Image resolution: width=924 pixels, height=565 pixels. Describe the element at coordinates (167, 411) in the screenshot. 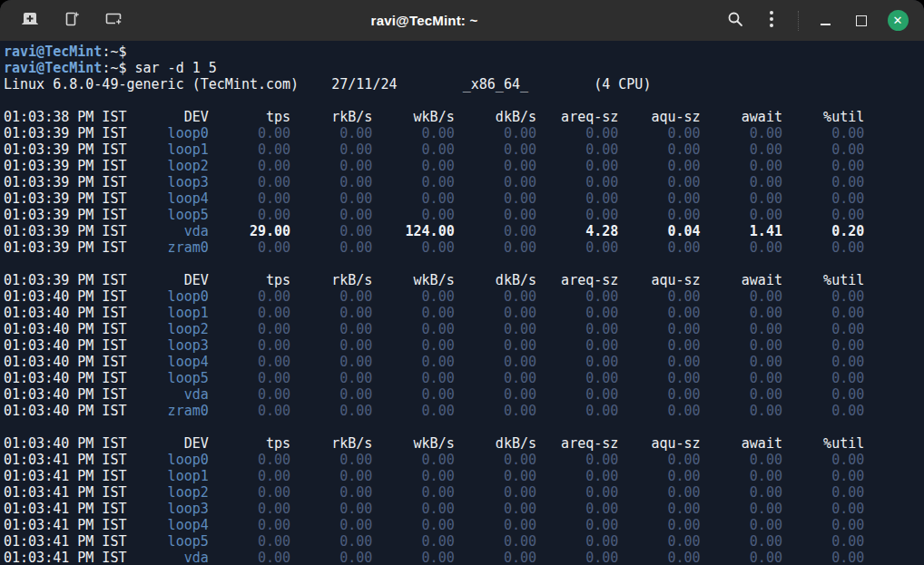

I see `device-name: zram0` at that location.